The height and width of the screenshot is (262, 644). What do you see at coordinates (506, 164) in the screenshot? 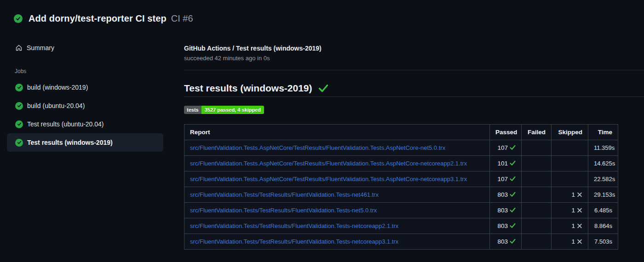
I see `passed-cell: 101` at bounding box center [506, 164].